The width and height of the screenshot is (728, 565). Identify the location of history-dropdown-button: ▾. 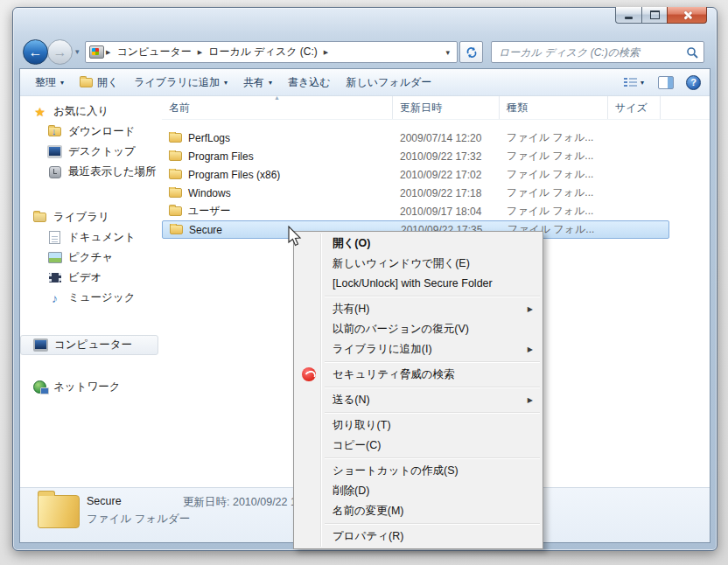
(77, 52).